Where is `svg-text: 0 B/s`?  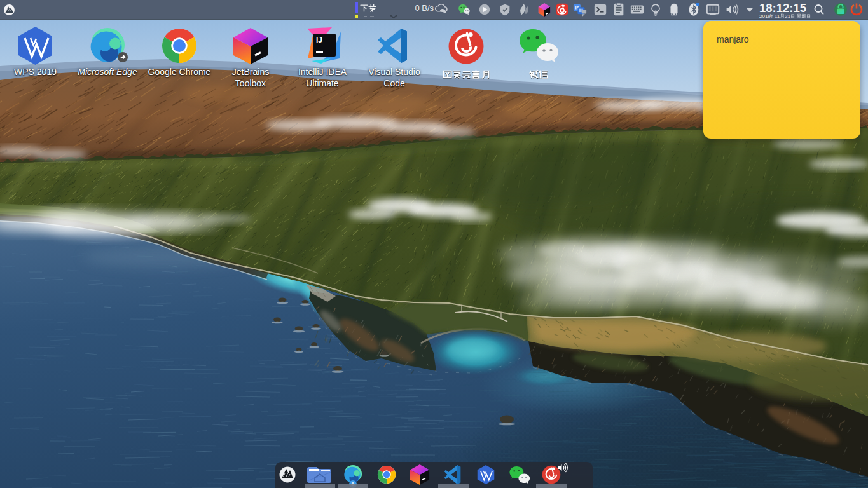 svg-text: 0 B/s is located at coordinates (424, 8).